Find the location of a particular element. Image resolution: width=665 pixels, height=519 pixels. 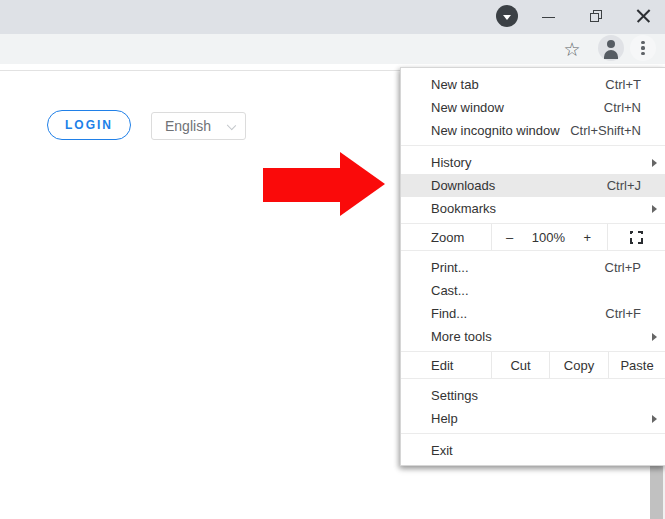

zoom-out-button: – is located at coordinates (510, 238).